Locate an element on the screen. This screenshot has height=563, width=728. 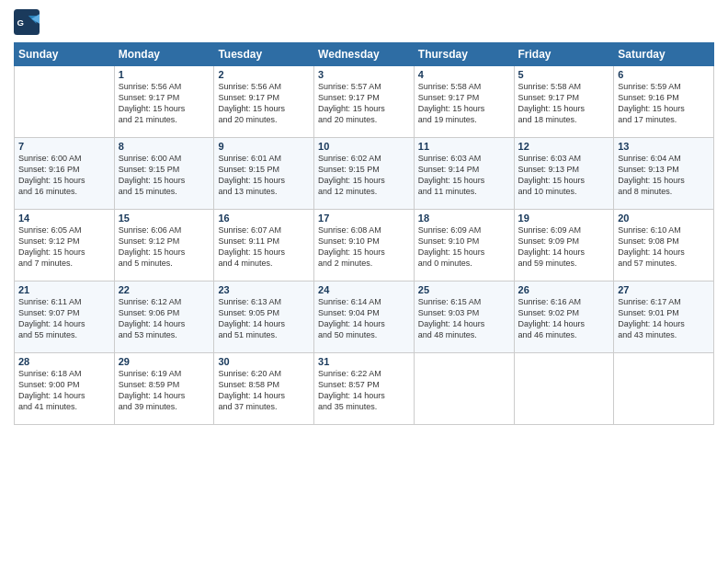
day-info: Sunrise: 6:03 AM Sunset: 9:13 PM Dayligh… is located at coordinates (564, 175).